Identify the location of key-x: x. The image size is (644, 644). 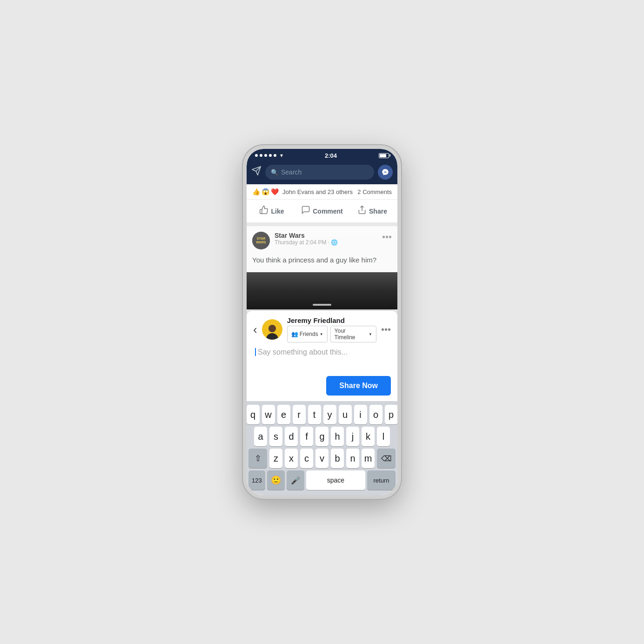
(291, 458).